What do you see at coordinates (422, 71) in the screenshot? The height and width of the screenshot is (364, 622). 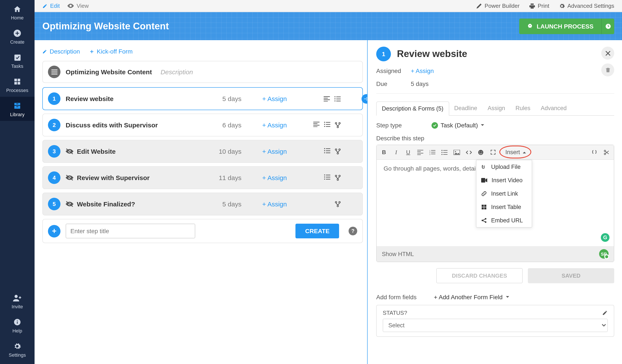 I see `assign-link: + Assign` at bounding box center [422, 71].